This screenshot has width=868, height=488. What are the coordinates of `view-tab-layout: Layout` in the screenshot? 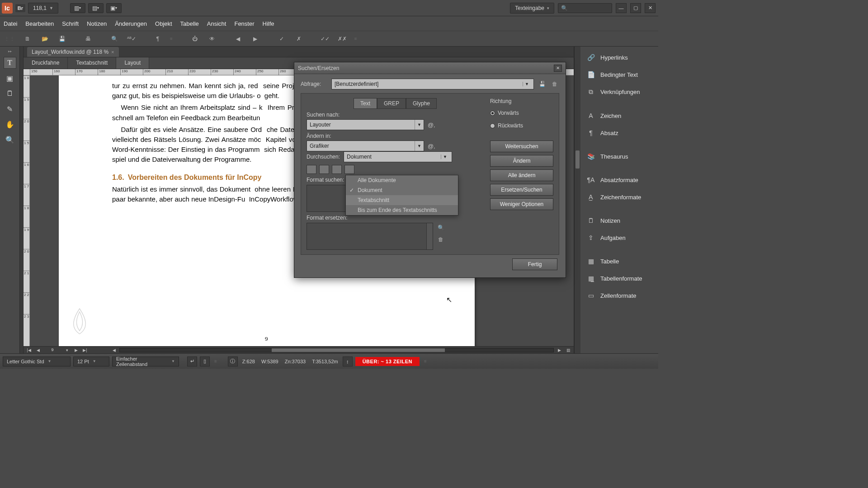 It's located at (133, 63).